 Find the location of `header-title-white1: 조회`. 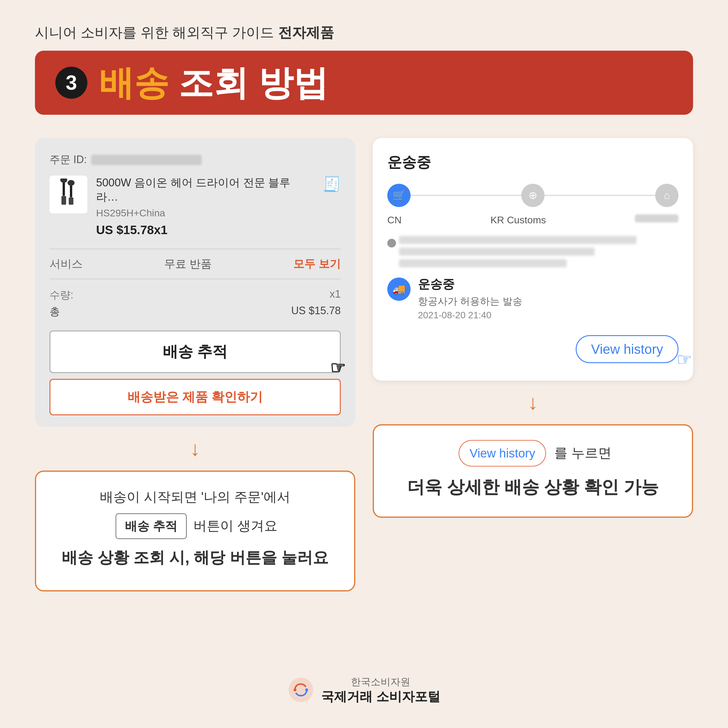

header-title-white1: 조회 is located at coordinates (213, 83).